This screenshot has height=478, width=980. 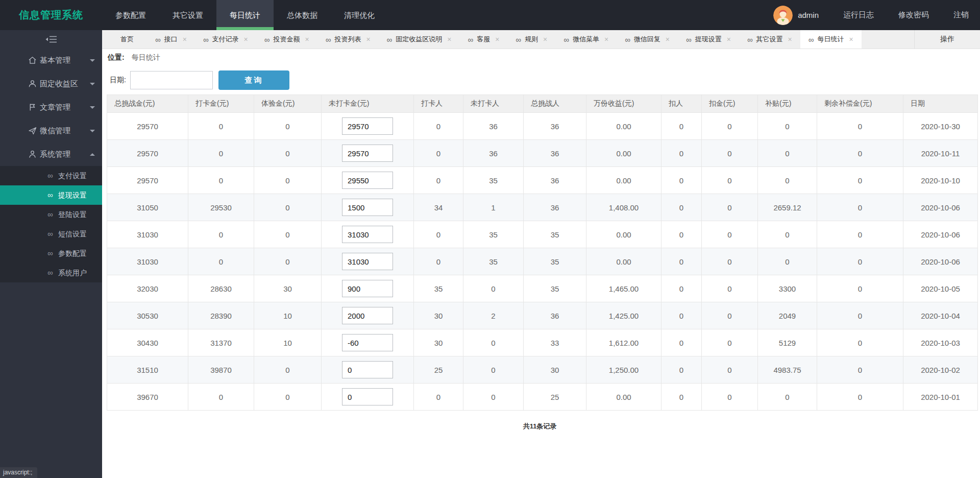 I want to click on search-button: 查询, so click(x=254, y=80).